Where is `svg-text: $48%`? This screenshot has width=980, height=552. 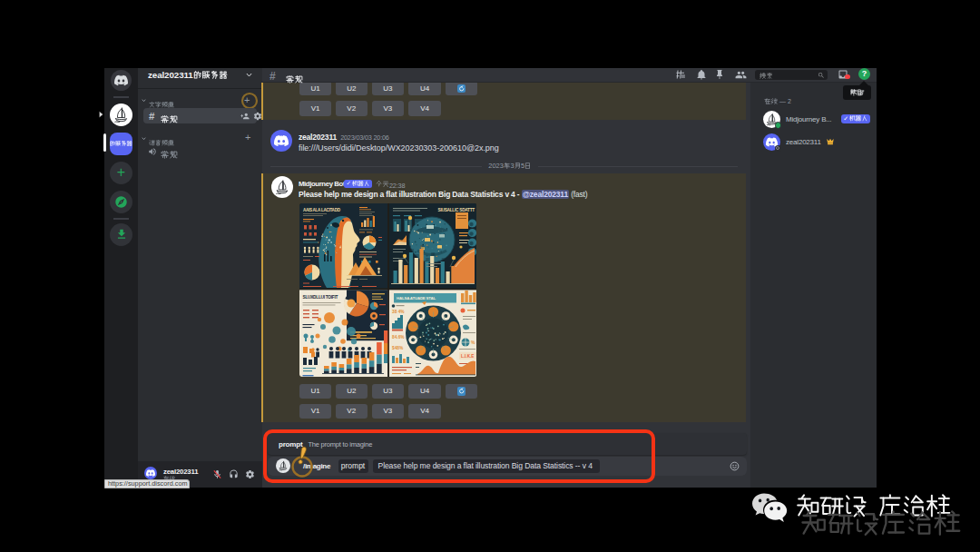 svg-text: $48% is located at coordinates (397, 349).